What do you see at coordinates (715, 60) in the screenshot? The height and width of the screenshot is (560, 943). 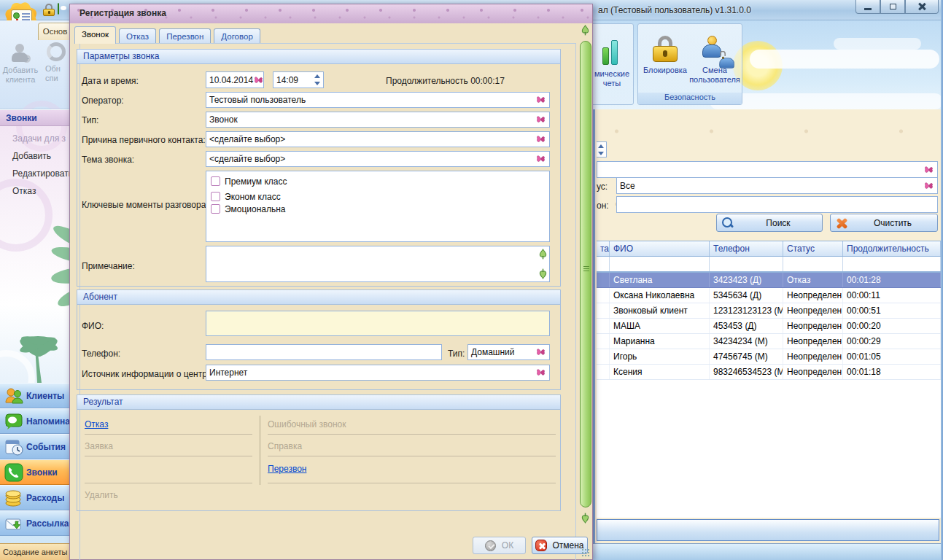 I see `switch-user-button: Смена пользователя` at bounding box center [715, 60].